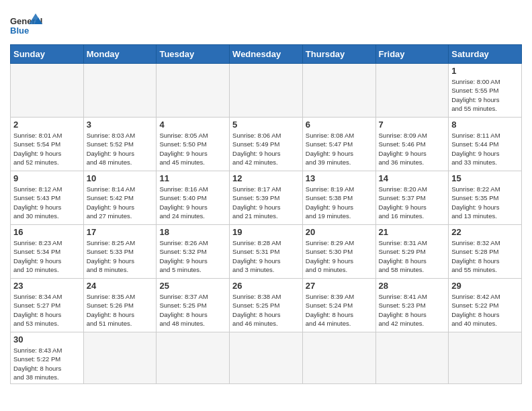 The height and width of the screenshot is (411, 532). Describe the element at coordinates (412, 149) in the screenshot. I see `day-info: Sunrise: 8:09 AM Sunset: 5:46 PM Dayligh…` at that location.